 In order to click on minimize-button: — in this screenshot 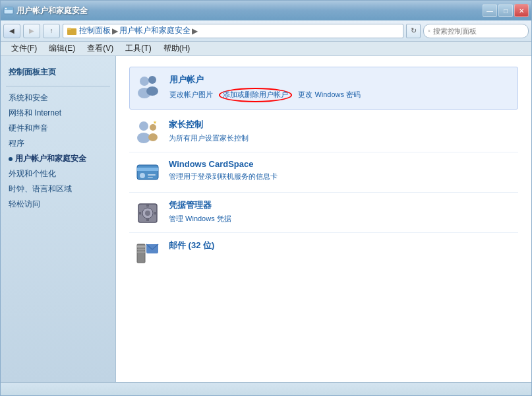, I will do `click(490, 11)`.